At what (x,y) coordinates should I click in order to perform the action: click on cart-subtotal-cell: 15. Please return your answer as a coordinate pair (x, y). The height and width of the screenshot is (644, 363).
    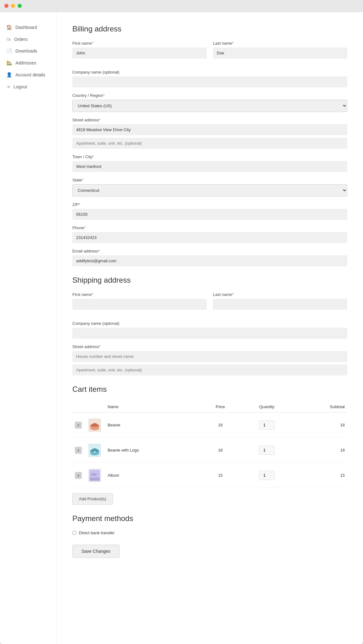
    Looking at the image, I should click on (321, 475).